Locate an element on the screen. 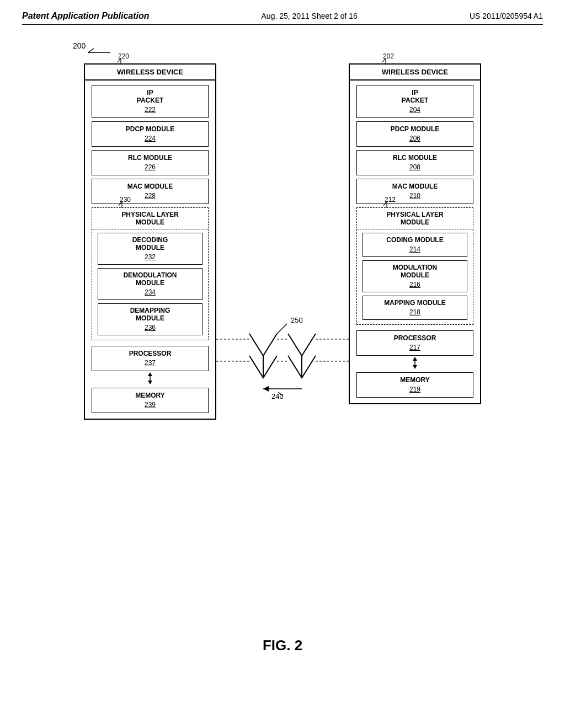  module-pdcp-left-label: PDCP MODULE is located at coordinates (150, 129).